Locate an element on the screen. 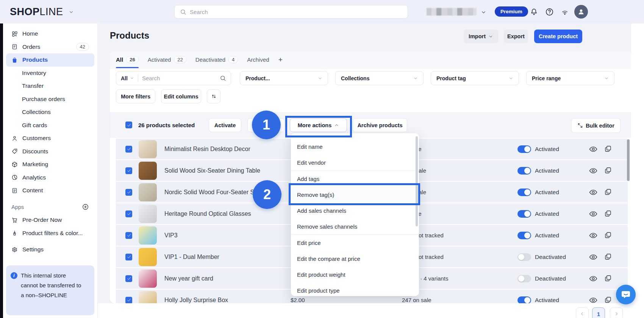 This screenshot has height=318, width=644. product-name: VIP1 - Dual Member is located at coordinates (192, 257).